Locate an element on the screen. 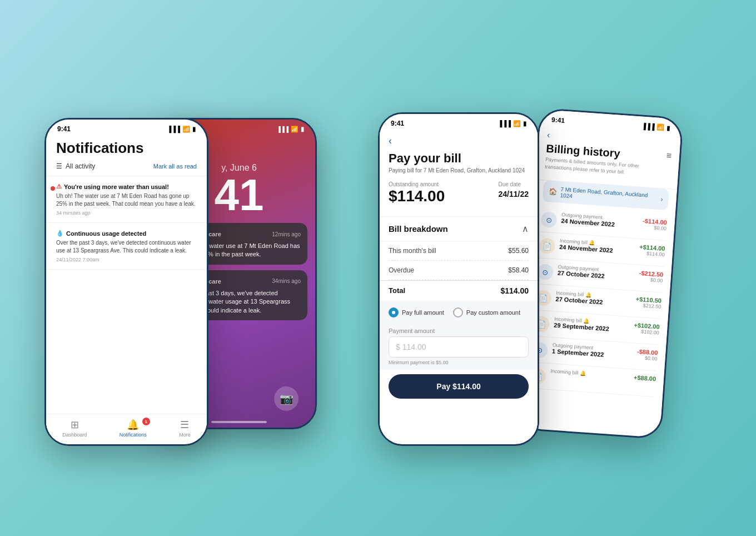 Image resolution: width=756 pixels, height=536 pixels. tab-dashboard: ⊞ Dashboard is located at coordinates (74, 428).